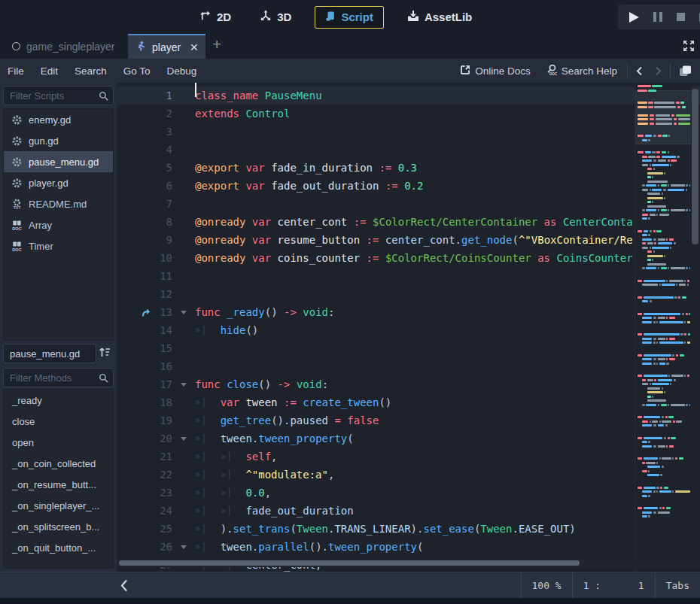 This screenshot has height=604, width=700. Describe the element at coordinates (349, 17) in the screenshot. I see `workspace-script-button: Script` at that location.